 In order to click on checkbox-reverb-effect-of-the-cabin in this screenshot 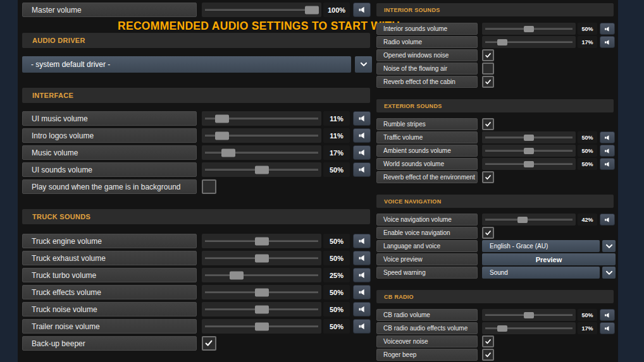, I will do `click(488, 82)`.